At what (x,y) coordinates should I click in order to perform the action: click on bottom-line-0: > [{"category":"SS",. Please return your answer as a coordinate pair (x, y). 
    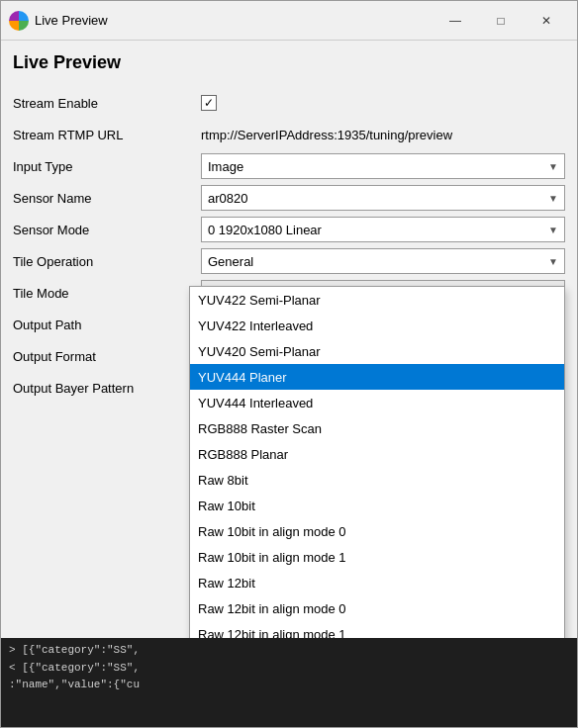
    Looking at the image, I should click on (289, 651).